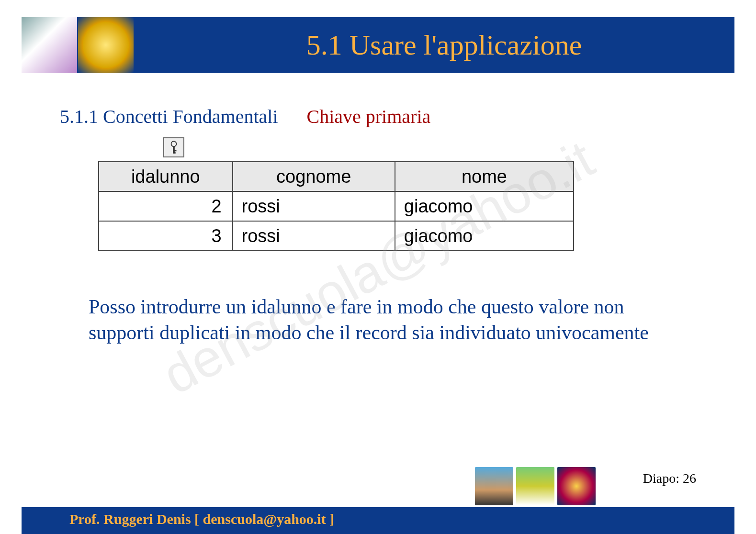 The image size is (756, 534). Describe the element at coordinates (689, 478) in the screenshot. I see `diapo-number: 26` at that location.